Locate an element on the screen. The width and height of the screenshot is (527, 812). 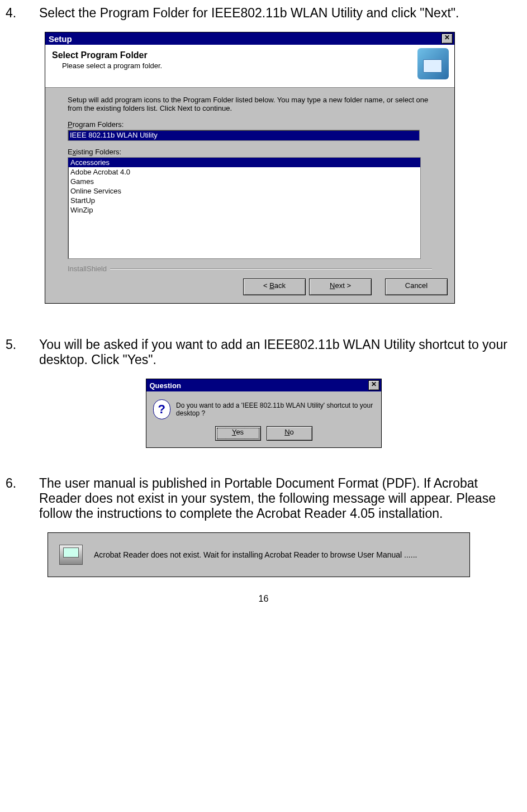
step-5-text: You will be asked if you want to add an … is located at coordinates (281, 352).